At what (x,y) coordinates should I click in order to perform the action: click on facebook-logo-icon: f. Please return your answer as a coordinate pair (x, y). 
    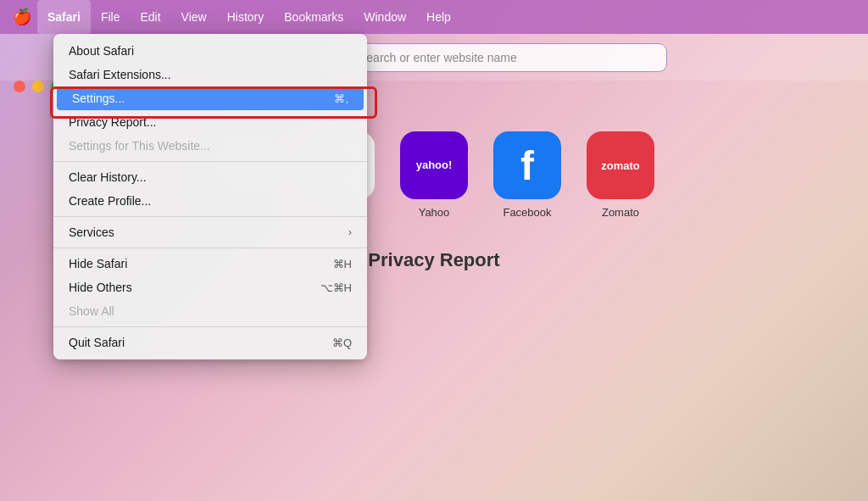
    Looking at the image, I should click on (527, 166).